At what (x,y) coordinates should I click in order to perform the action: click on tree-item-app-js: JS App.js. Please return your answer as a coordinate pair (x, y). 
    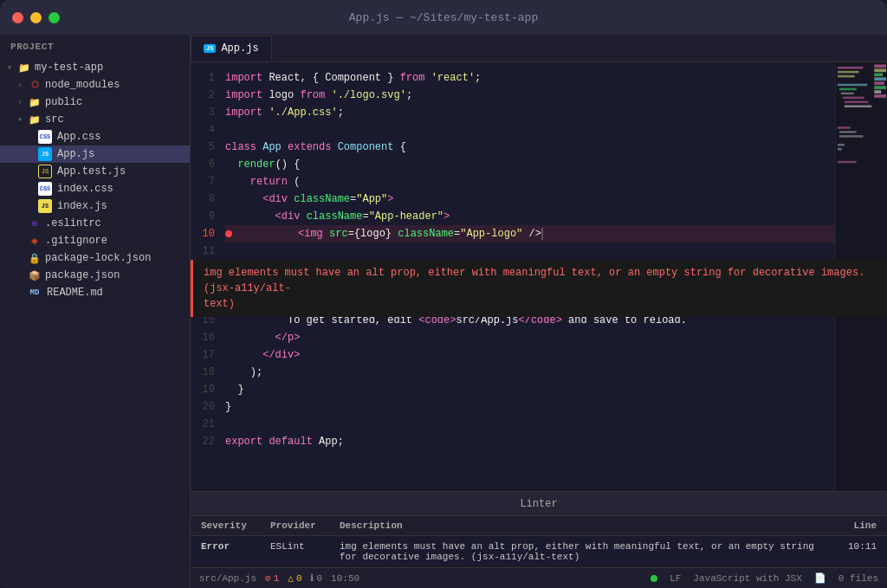
    Looking at the image, I should click on (95, 154).